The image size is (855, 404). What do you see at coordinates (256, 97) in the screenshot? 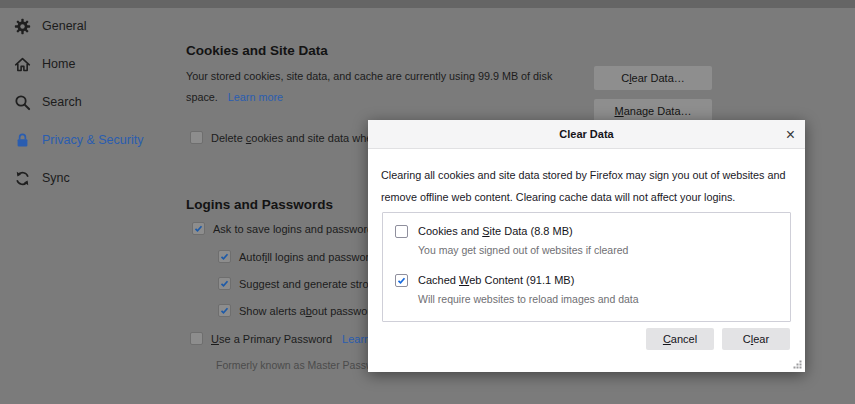
I see `cookies-learn-more-link: Learn more` at bounding box center [256, 97].